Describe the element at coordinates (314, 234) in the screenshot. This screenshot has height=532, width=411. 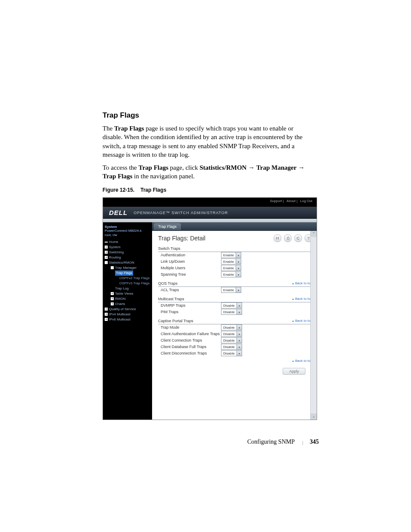
I see `scroll-up-icon: ⌃` at that location.